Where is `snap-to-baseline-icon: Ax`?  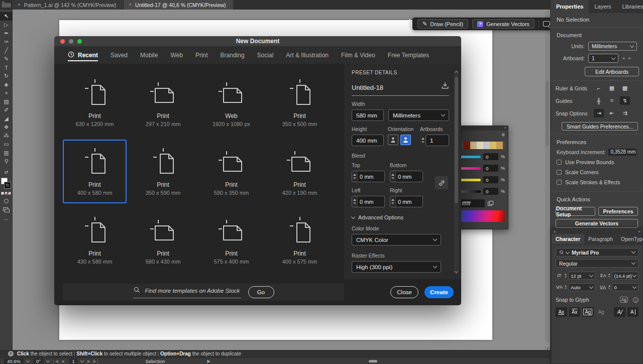 snap-to-baseline-icon: Ax is located at coordinates (562, 312).